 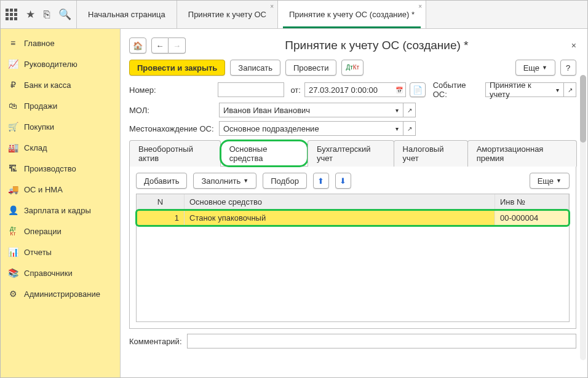 What do you see at coordinates (353, 68) in the screenshot?
I see `action-toolbar: Провести и закрыть Записать Провести ДтК…` at bounding box center [353, 68].